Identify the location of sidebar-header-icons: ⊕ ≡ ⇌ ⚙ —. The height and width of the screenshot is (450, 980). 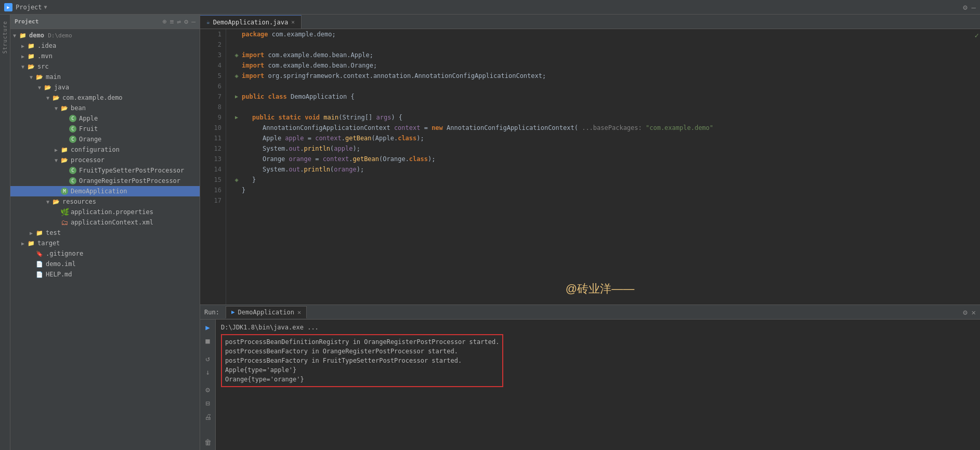
(179, 22).